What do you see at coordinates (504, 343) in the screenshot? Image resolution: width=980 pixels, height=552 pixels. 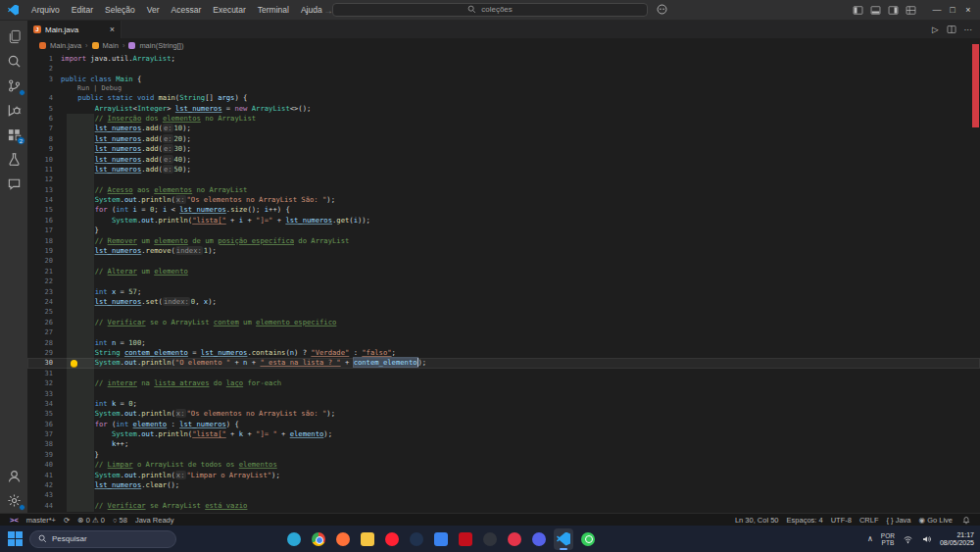 I see `code-line: 28 int n = 100;` at bounding box center [504, 343].